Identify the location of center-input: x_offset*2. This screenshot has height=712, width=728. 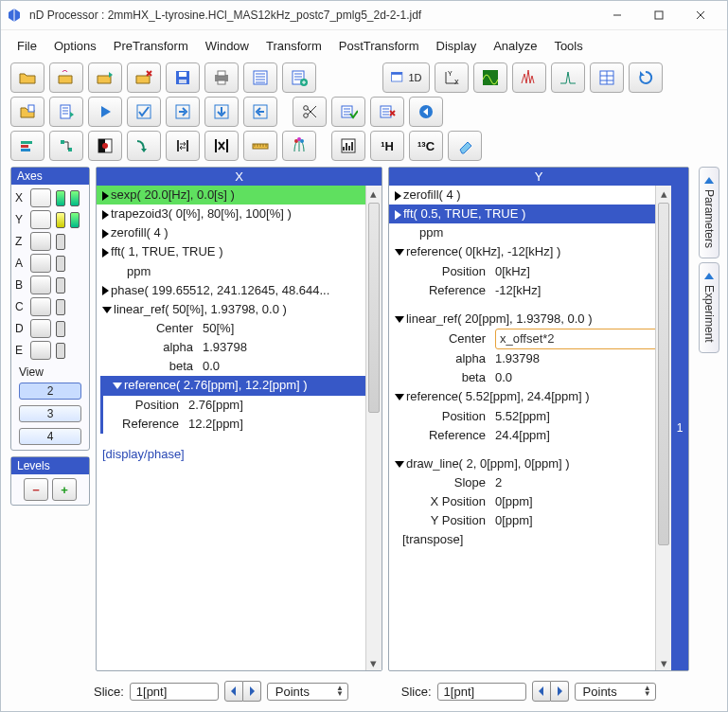
(576, 339).